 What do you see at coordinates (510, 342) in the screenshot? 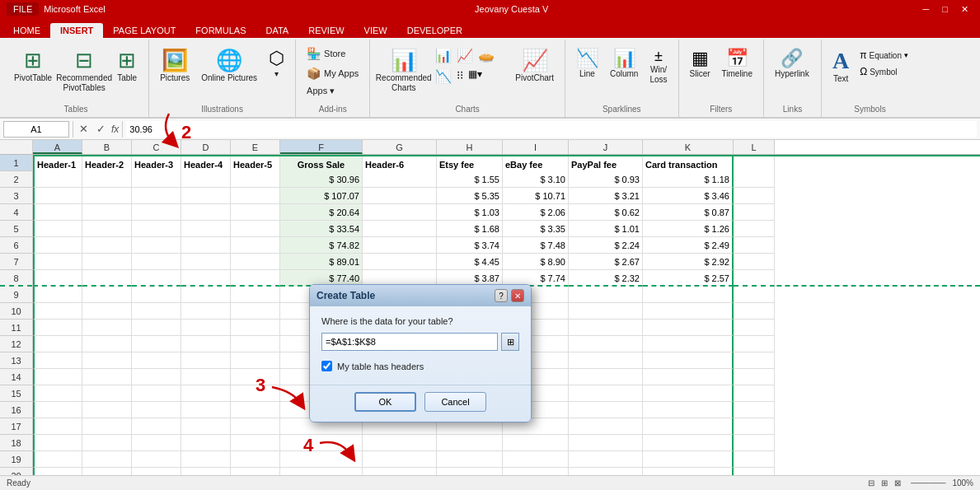
I see `dialog-collapse-btn: ⊞` at bounding box center [510, 342].